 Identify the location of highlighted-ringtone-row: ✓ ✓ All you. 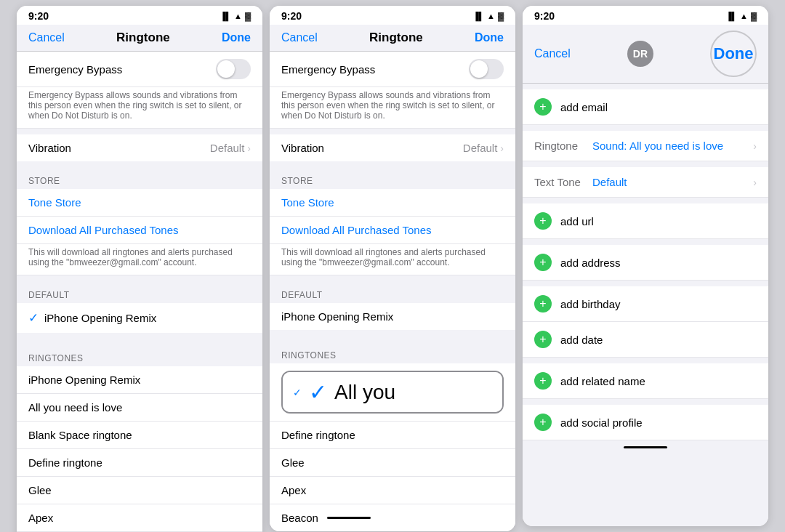
(392, 392).